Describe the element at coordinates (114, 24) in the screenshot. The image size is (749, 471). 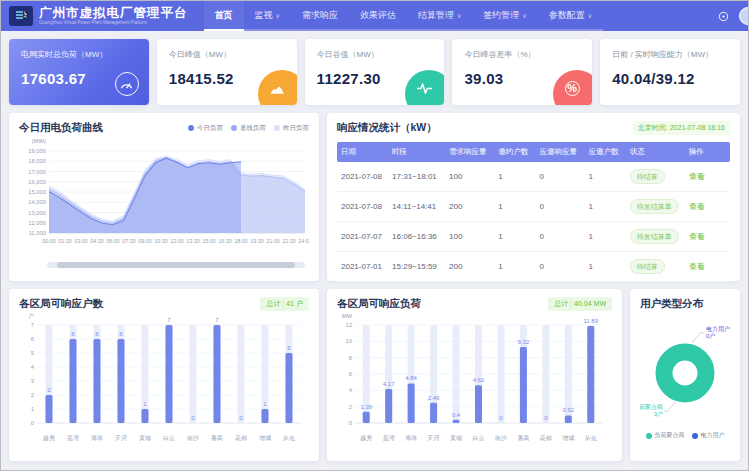
I see `app-subtitle: Guangzhou Virtual Power Plant Management…` at that location.